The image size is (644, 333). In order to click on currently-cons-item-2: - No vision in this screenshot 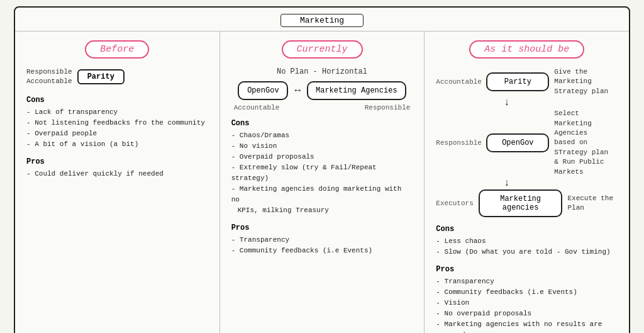, I will do `click(322, 146)`.